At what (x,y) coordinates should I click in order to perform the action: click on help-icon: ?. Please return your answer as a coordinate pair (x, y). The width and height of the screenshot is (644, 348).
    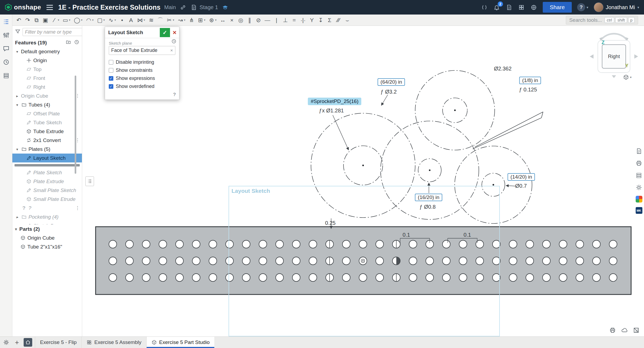
    Looking at the image, I should click on (581, 7).